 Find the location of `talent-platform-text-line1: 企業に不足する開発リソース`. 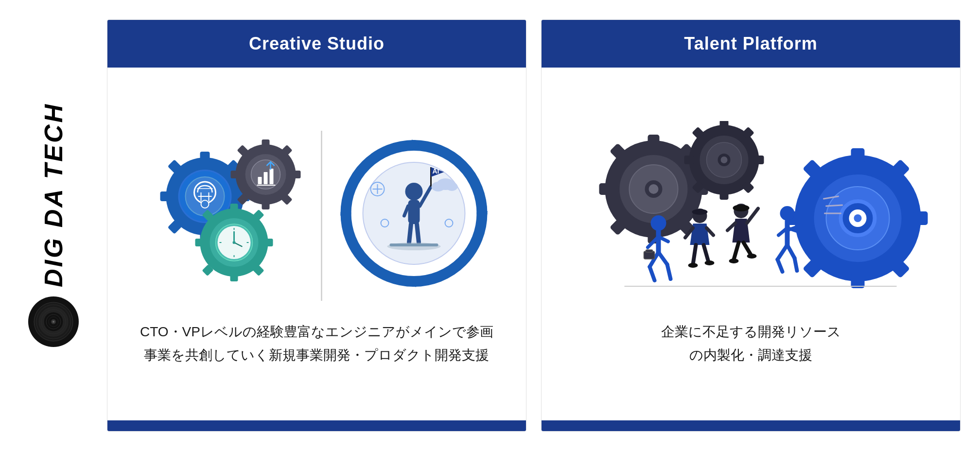

talent-platform-text-line1: 企業に不足する開発リソース is located at coordinates (751, 331).